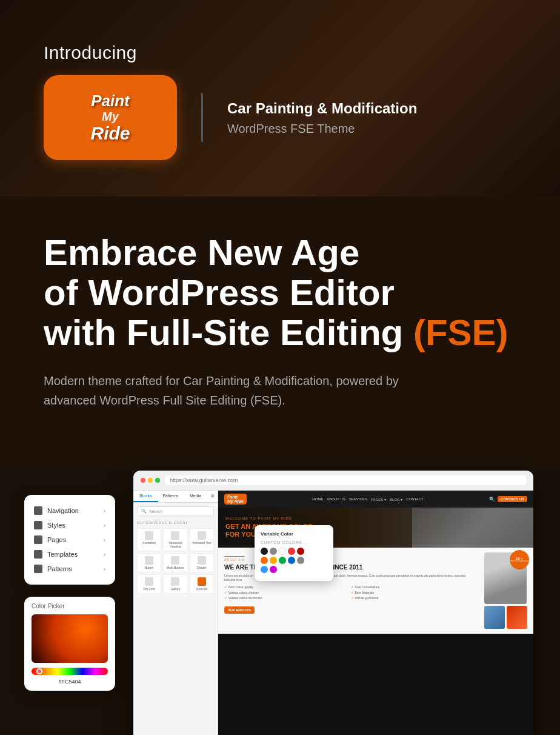 Image resolution: width=560 pixels, height=735 pixels. I want to click on maximize-window-button, so click(158, 480).